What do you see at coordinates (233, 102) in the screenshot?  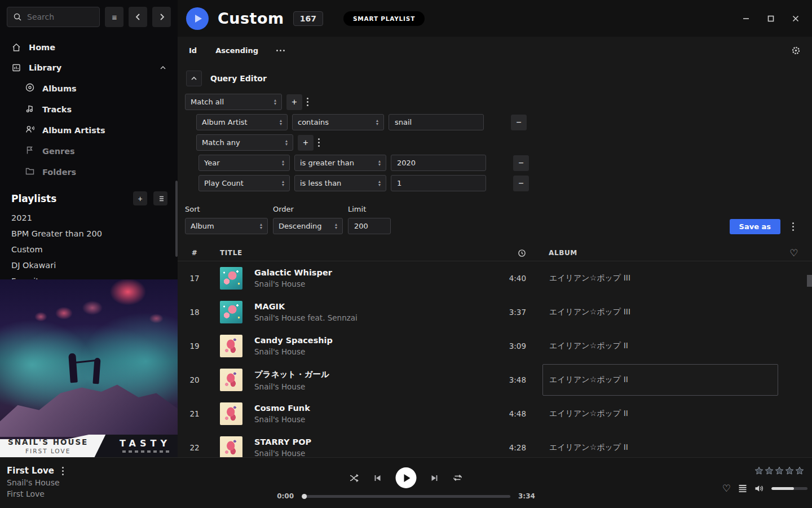 I see `match-mode-select: Match all ▴▾` at bounding box center [233, 102].